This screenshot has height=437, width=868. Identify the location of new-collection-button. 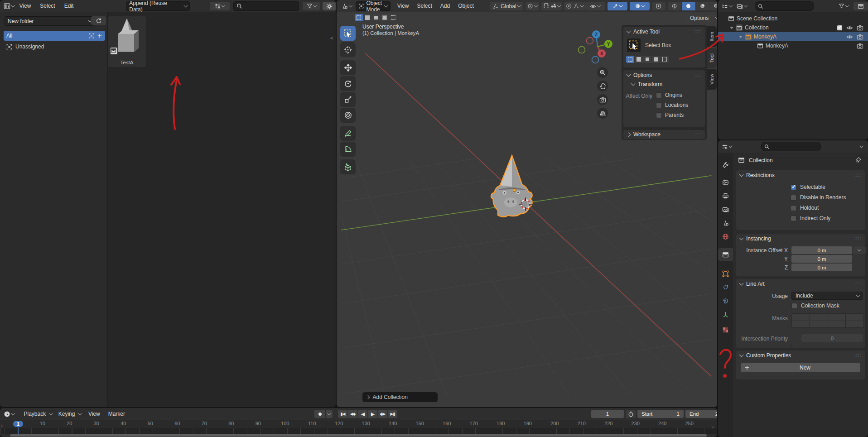
(861, 6).